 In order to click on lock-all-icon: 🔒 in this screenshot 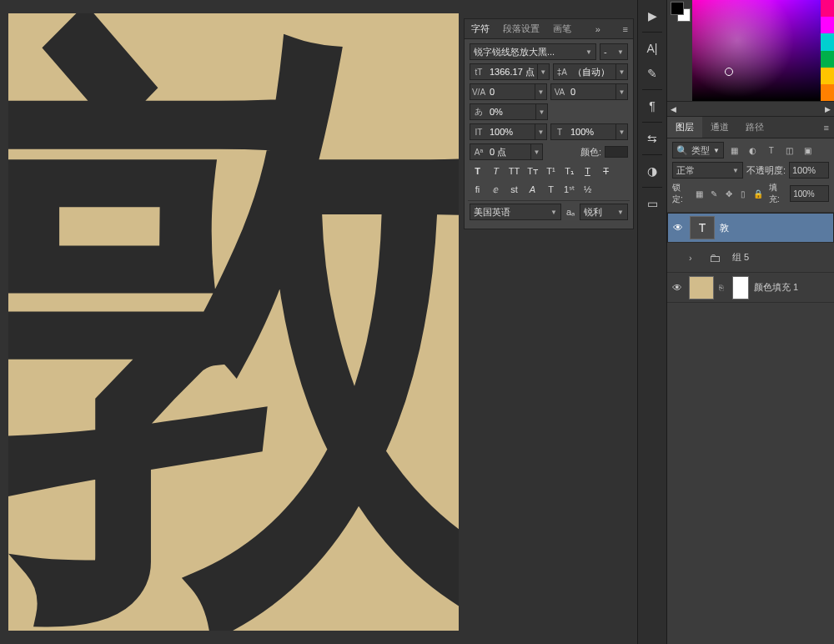, I will do `click(757, 194)`.